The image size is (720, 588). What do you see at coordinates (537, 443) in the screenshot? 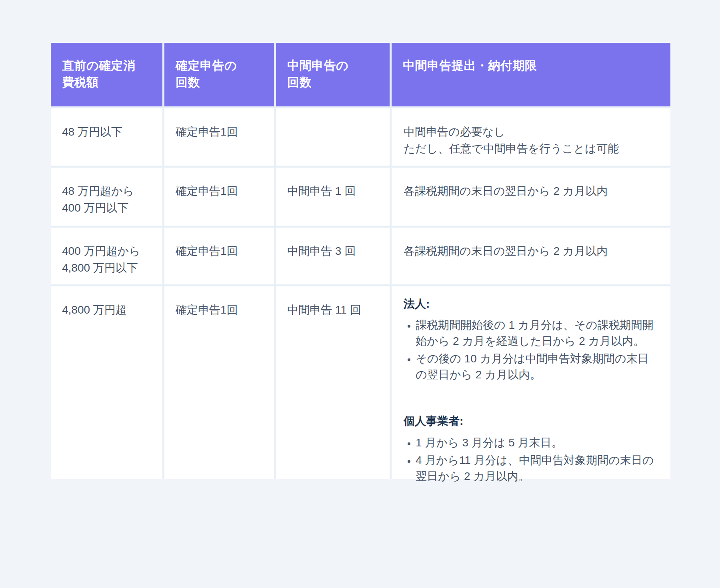
I see `sole-proprietor-bullet-1: 1 月から 3 月分は 5 月末日。` at bounding box center [537, 443].